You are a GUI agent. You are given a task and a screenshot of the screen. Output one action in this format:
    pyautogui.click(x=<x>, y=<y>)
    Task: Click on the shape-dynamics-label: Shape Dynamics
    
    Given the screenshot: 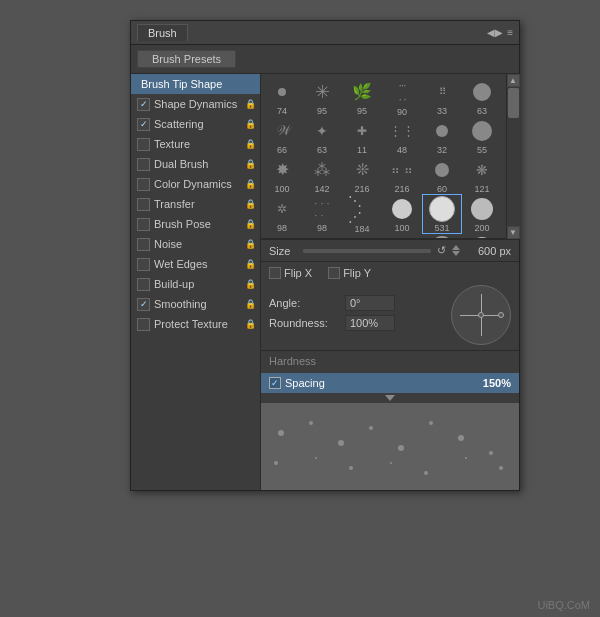 What is the action you would take?
    pyautogui.click(x=198, y=104)
    